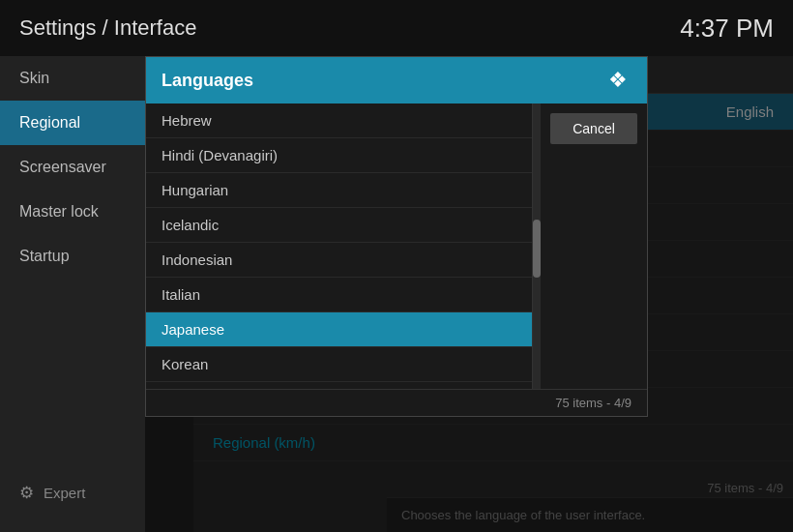  Describe the element at coordinates (537, 249) in the screenshot. I see `dialog-scroll-thumb` at that location.